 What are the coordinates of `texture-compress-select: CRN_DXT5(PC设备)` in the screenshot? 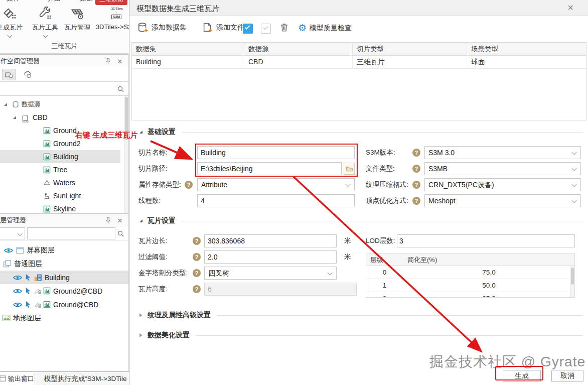 It's located at (503, 185).